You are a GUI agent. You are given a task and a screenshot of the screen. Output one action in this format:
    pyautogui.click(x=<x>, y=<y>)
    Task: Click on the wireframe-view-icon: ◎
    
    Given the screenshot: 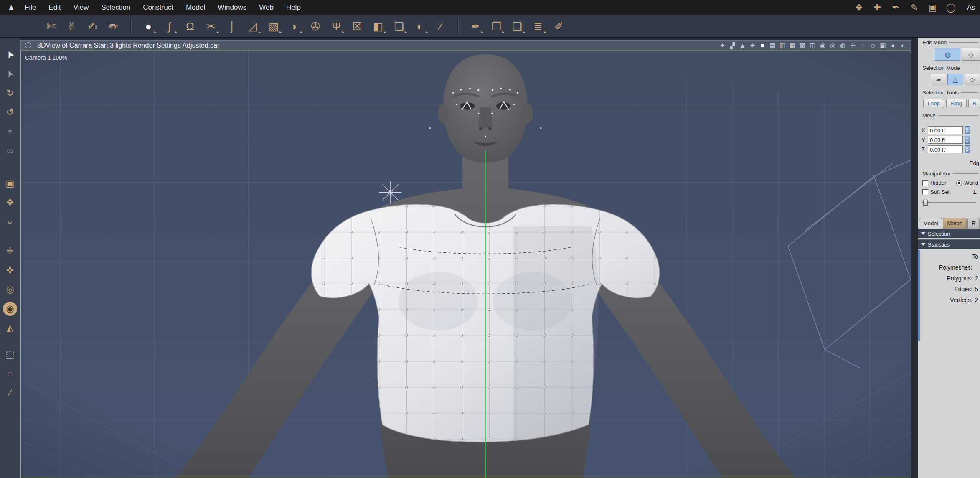 What is the action you would take?
    pyautogui.click(x=833, y=45)
    